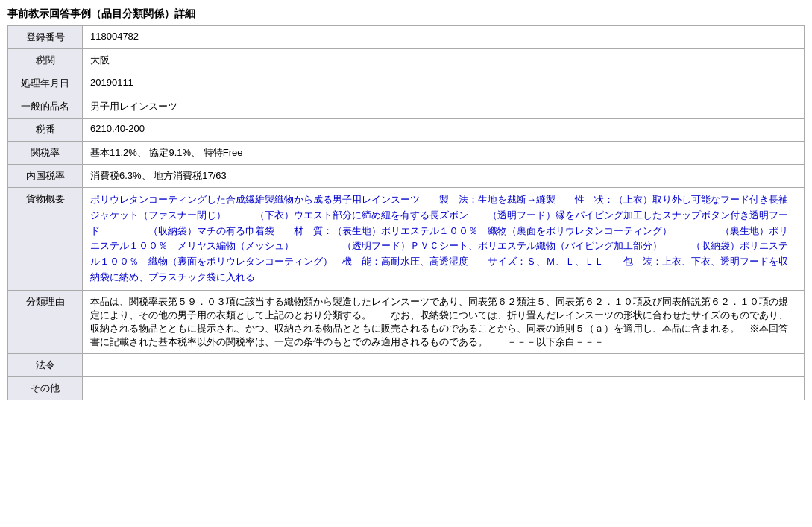 Image resolution: width=812 pixels, height=527 pixels. What do you see at coordinates (45, 37) in the screenshot?
I see `row-label-0: 登録番号` at bounding box center [45, 37].